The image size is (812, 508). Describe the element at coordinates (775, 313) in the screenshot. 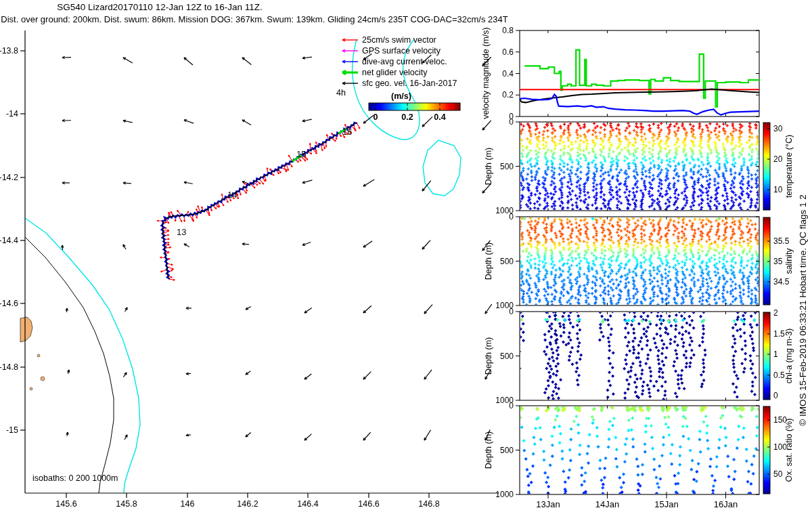

I see `colorbar-tick-label: 2` at that location.